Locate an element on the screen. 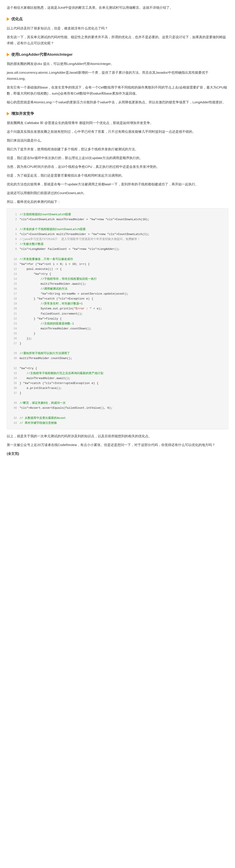 The width and height of the screenshot is (235, 868). line-content: failedCount.increment(); is located at coordinates (121, 314).